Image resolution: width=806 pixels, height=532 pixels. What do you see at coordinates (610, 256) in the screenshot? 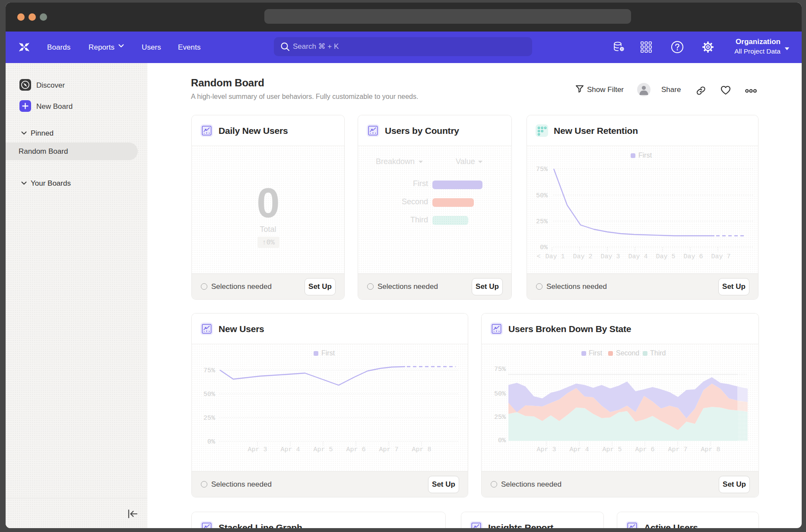
I see `svg-text: Day 3` at bounding box center [610, 256].